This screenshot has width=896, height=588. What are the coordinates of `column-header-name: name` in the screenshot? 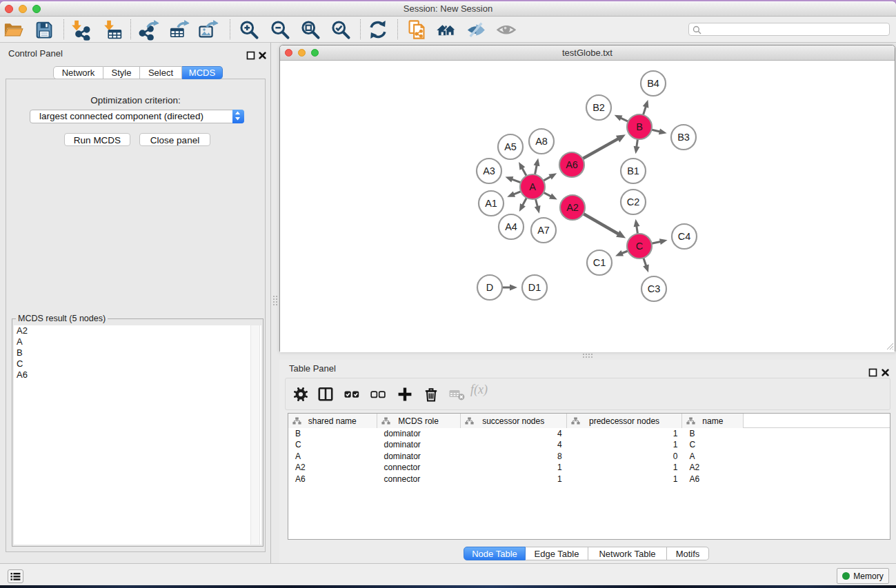 It's located at (713, 420).